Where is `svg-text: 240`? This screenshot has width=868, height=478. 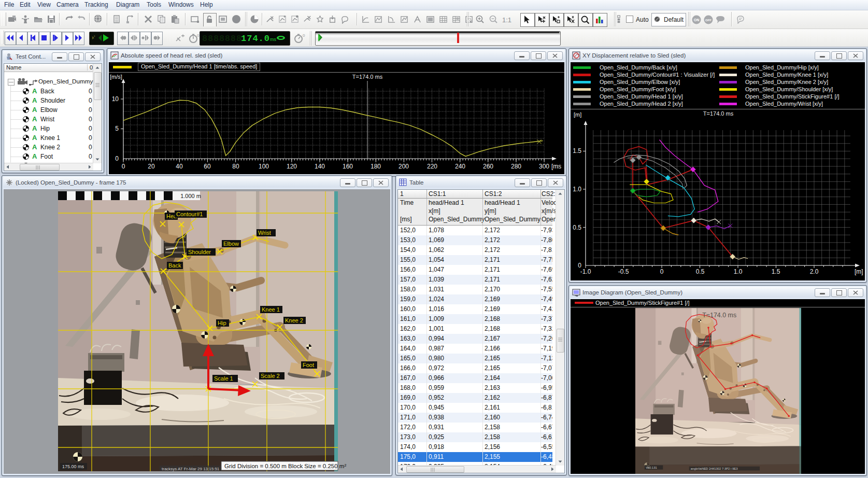
svg-text: 240 is located at coordinates (460, 166).